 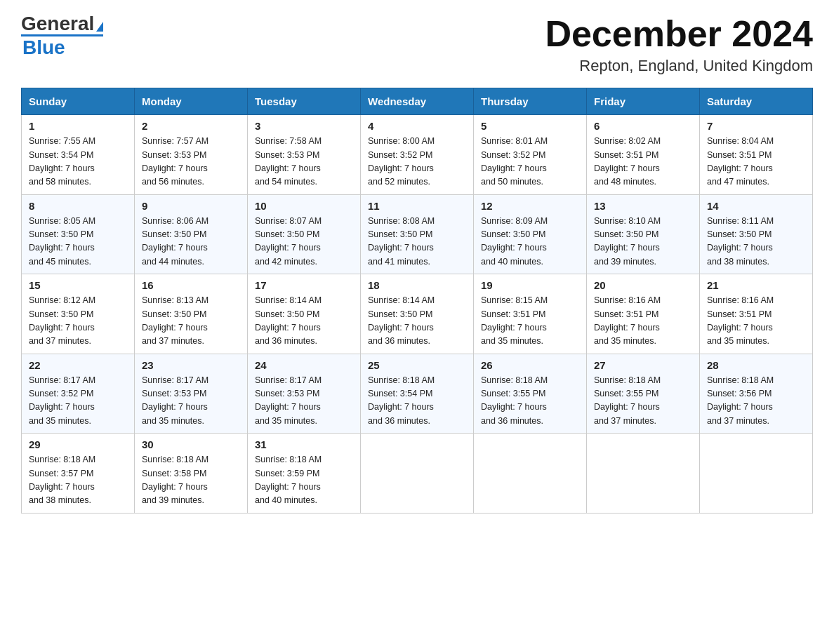 I want to click on day-info: Sunrise: 8:18 AM Sunset: 3:55 PM Dayligh…, so click(x=643, y=401).